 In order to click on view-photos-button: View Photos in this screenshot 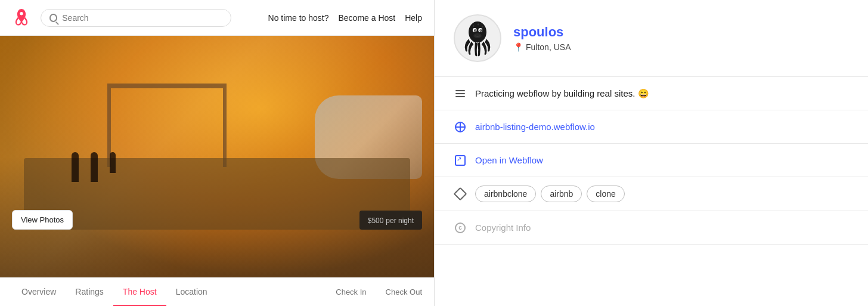, I will do `click(42, 220)`.